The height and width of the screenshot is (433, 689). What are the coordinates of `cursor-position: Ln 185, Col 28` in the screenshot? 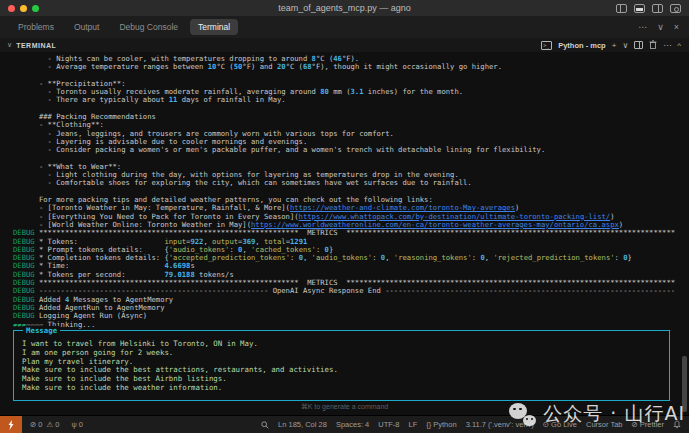 It's located at (302, 424).